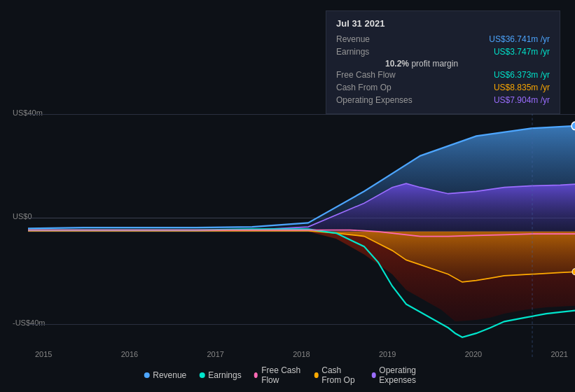 The image size is (575, 392). What do you see at coordinates (130, 354) in the screenshot?
I see `x-label-2016: 2016` at bounding box center [130, 354].